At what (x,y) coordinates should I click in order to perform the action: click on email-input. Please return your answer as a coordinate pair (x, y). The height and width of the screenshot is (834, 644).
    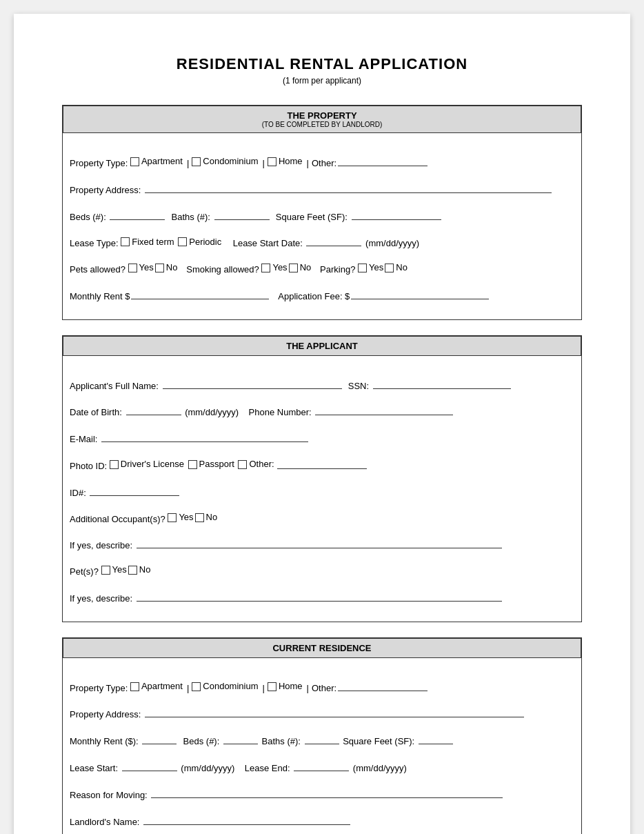
    Looking at the image, I should click on (205, 436).